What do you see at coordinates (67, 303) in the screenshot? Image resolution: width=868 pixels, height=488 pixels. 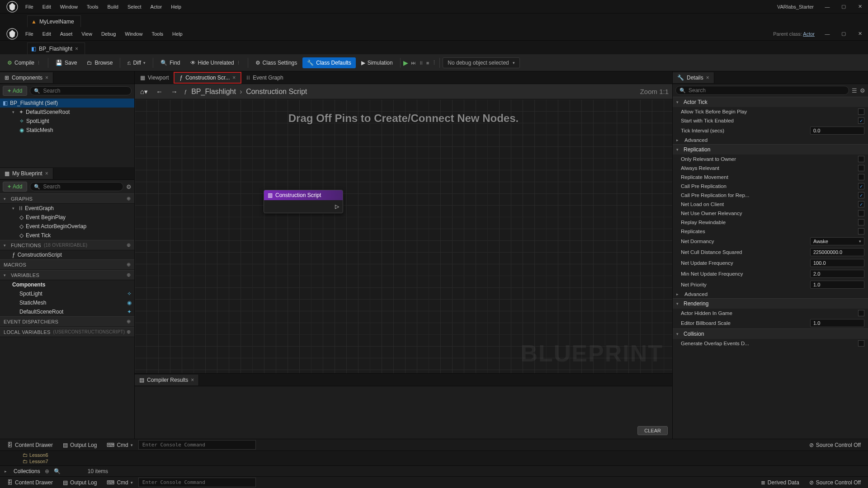 I see `var-staticmesh: StaticMesh◉` at bounding box center [67, 303].